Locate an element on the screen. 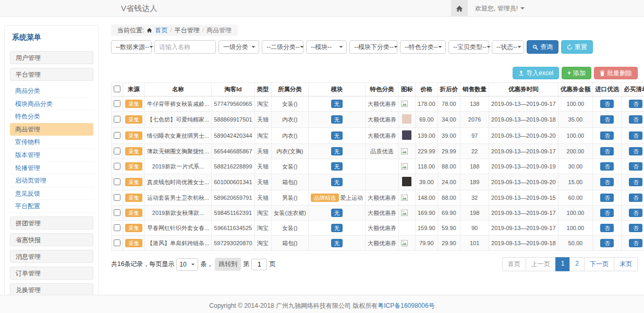 The height and width of the screenshot is (313, 644). module-cell-td: 无 is located at coordinates (337, 243).